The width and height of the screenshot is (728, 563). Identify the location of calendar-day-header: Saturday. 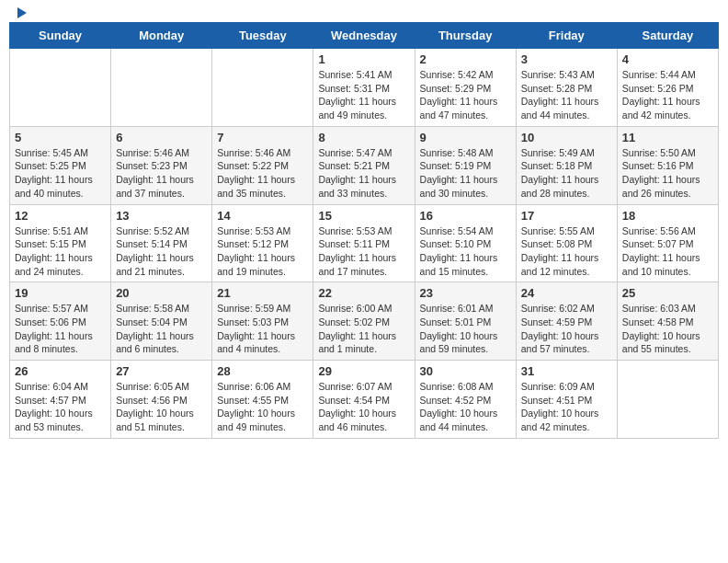
(667, 36).